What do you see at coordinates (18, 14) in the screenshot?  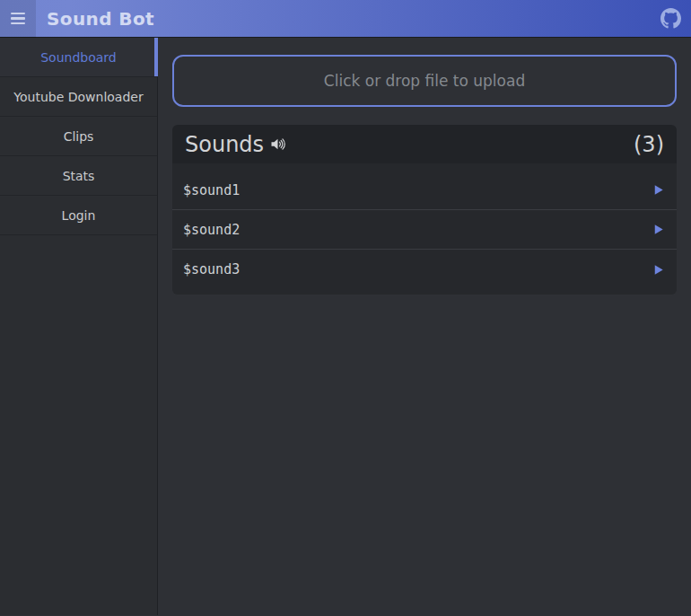 I see `hamburger-icon` at bounding box center [18, 14].